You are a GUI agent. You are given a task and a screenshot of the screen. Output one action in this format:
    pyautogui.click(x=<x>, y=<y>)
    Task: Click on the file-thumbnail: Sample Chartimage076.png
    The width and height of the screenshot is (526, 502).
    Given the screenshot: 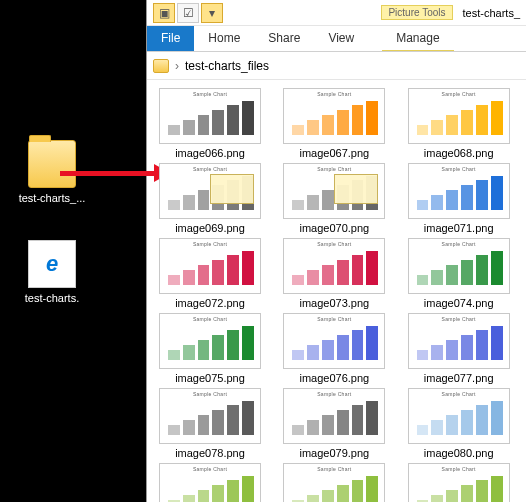 What is the action you would take?
    pyautogui.click(x=334, y=348)
    